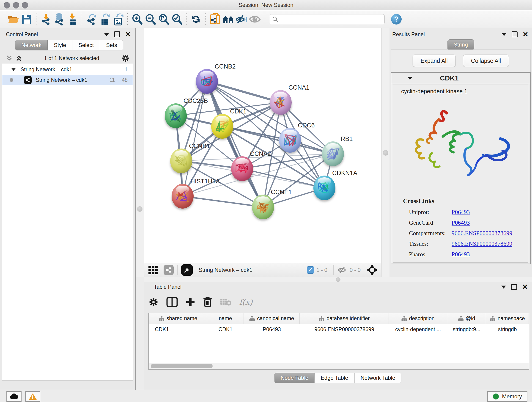 This screenshot has height=402, width=532. I want to click on horizontal-splitter-handle, so click(338, 280).